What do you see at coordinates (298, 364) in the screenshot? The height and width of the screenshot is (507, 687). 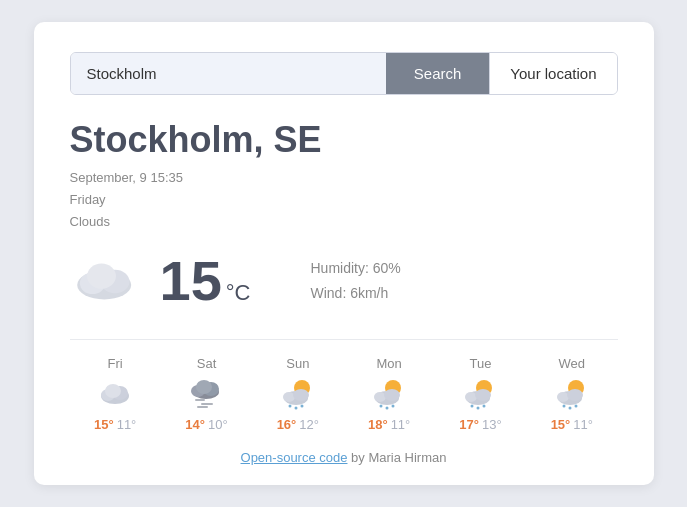 I see `day-sun: Sun` at bounding box center [298, 364].